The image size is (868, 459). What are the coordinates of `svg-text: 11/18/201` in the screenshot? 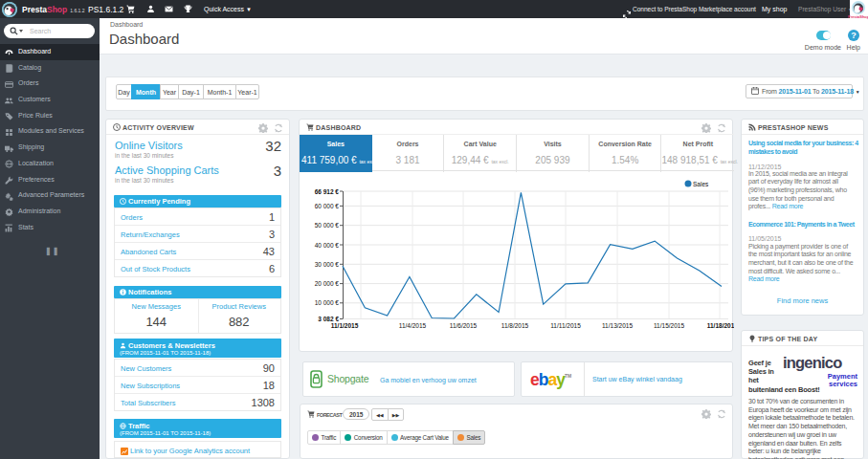 It's located at (721, 325).